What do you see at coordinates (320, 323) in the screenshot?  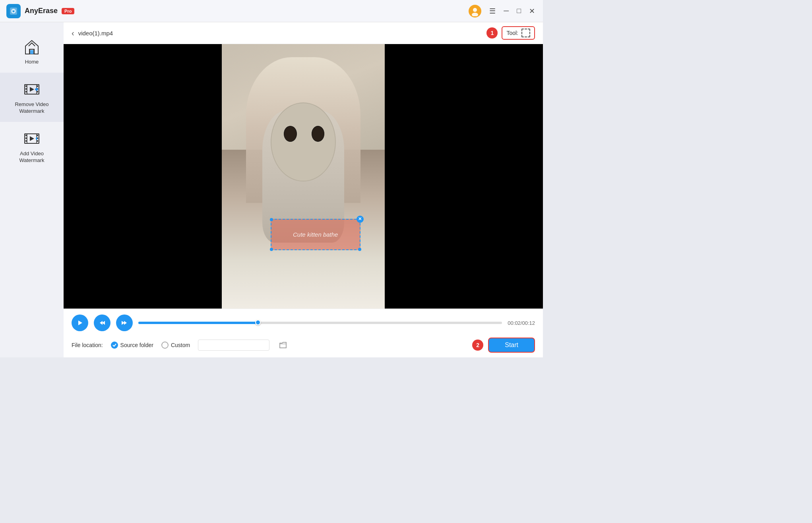 I see `progress-bar-container` at bounding box center [320, 323].